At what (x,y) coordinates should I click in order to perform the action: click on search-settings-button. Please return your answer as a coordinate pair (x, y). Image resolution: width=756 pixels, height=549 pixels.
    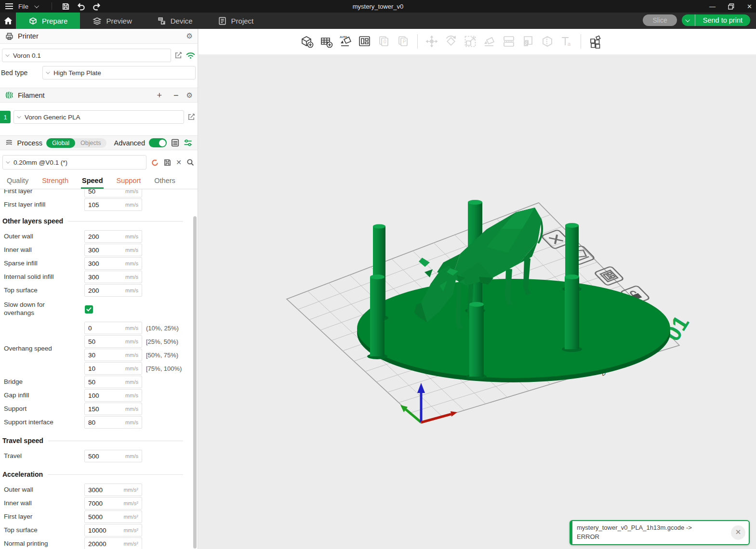
    Looking at the image, I should click on (190, 162).